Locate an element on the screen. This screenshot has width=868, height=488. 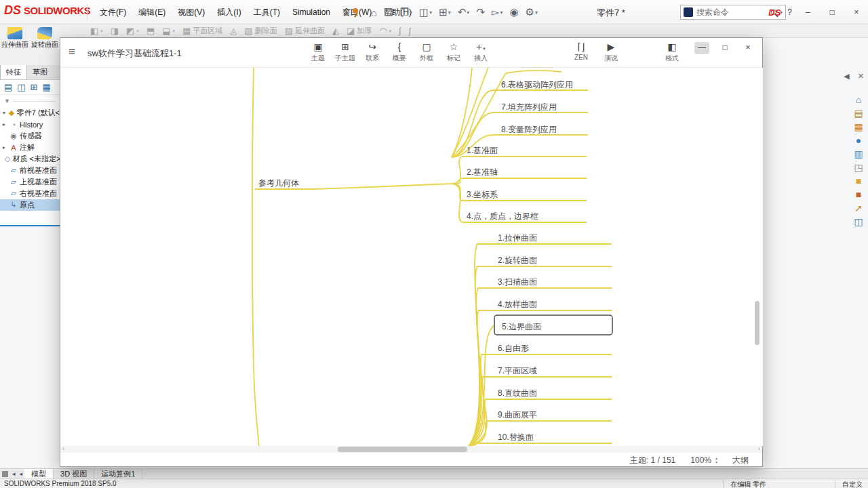
tree-item-history: ▸◔History is located at coordinates (30, 125).